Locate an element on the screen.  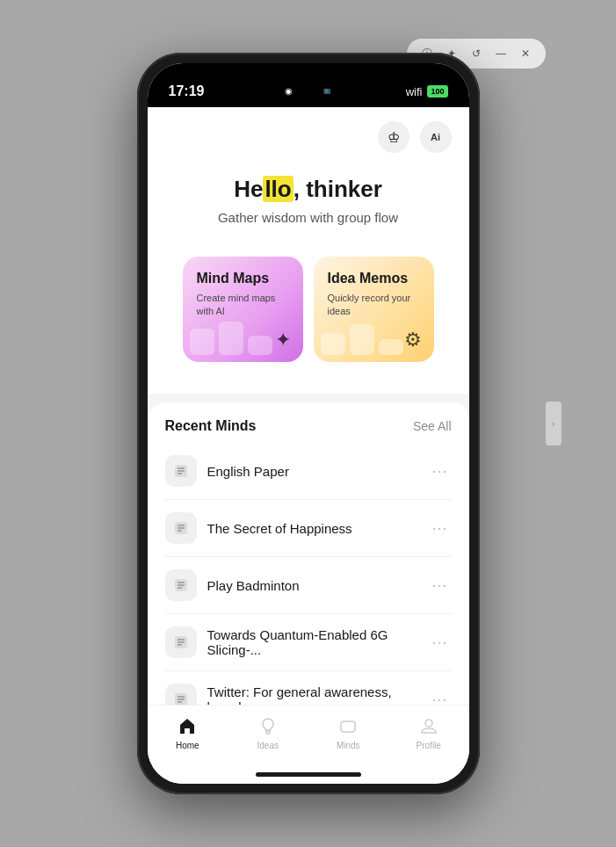
greeting-prefix: He is located at coordinates (248, 189).